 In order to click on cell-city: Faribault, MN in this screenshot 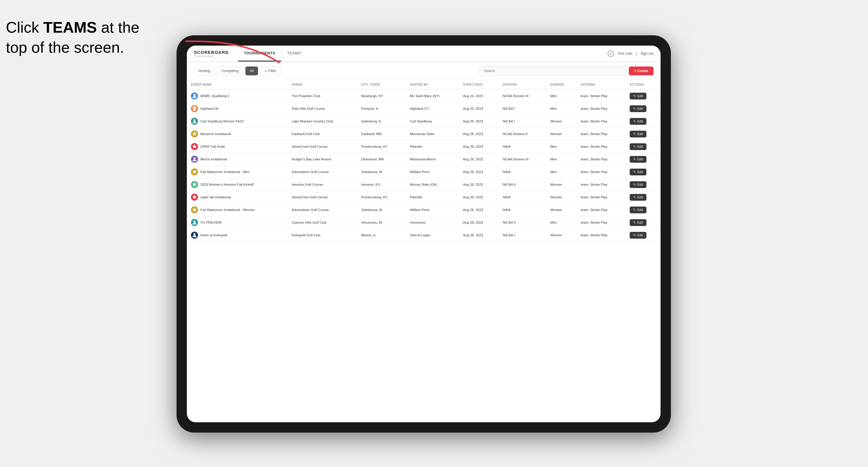, I will do `click(381, 134)`.